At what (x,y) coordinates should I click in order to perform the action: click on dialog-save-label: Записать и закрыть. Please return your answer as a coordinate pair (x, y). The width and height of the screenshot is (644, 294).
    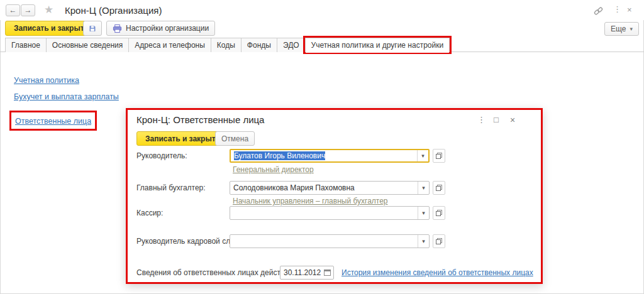
    Looking at the image, I should click on (182, 139).